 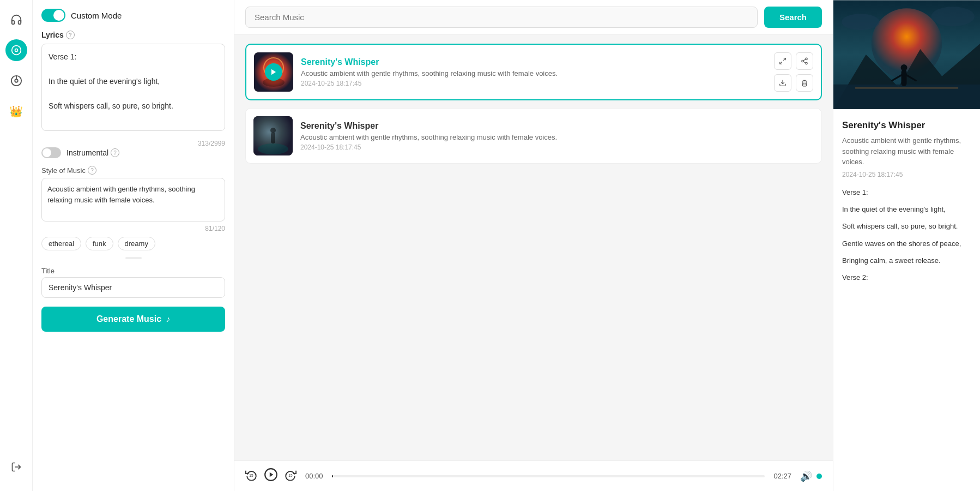 I want to click on forward-button: 15, so click(x=291, y=476).